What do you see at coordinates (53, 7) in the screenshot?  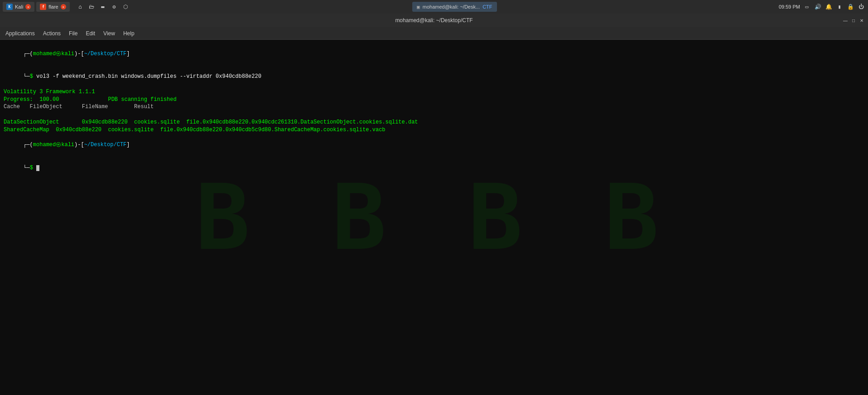 I see `flare-tab-label: flare` at bounding box center [53, 7].